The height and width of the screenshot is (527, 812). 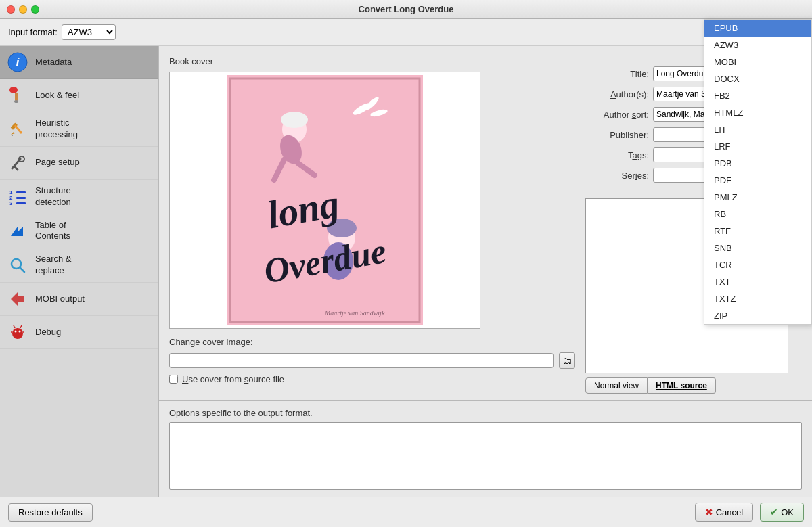 What do you see at coordinates (774, 512) in the screenshot?
I see `ok-icon: ✔` at bounding box center [774, 512].